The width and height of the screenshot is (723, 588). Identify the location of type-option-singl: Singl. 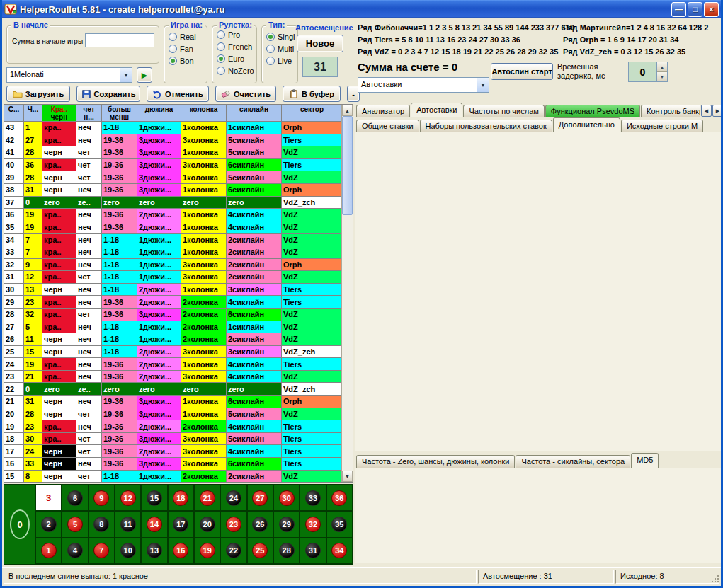
(280, 37).